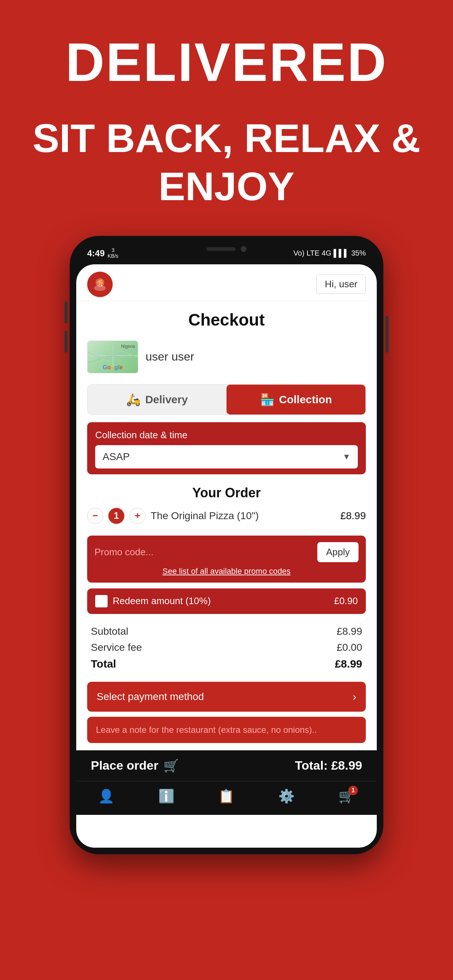  Describe the element at coordinates (226, 320) in the screenshot. I see `page-title: Checkout` at that location.